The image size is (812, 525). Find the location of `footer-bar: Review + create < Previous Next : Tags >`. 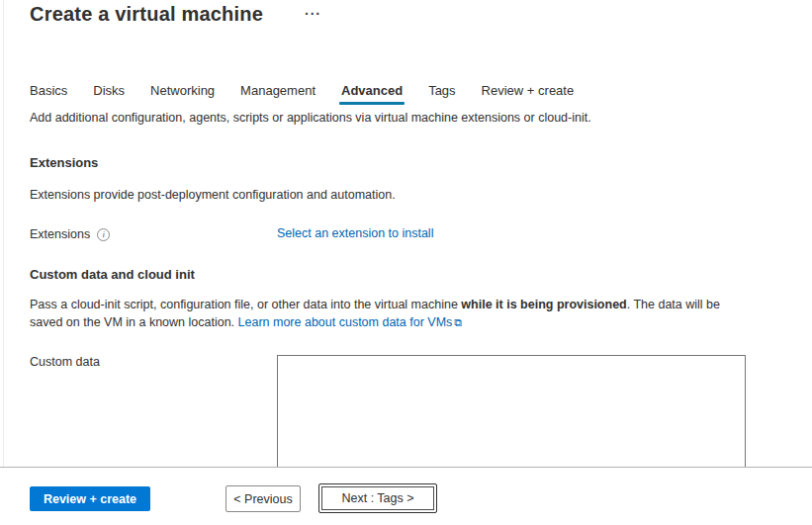

footer-bar: Review + create < Previous Next : Tags > is located at coordinates (406, 496).